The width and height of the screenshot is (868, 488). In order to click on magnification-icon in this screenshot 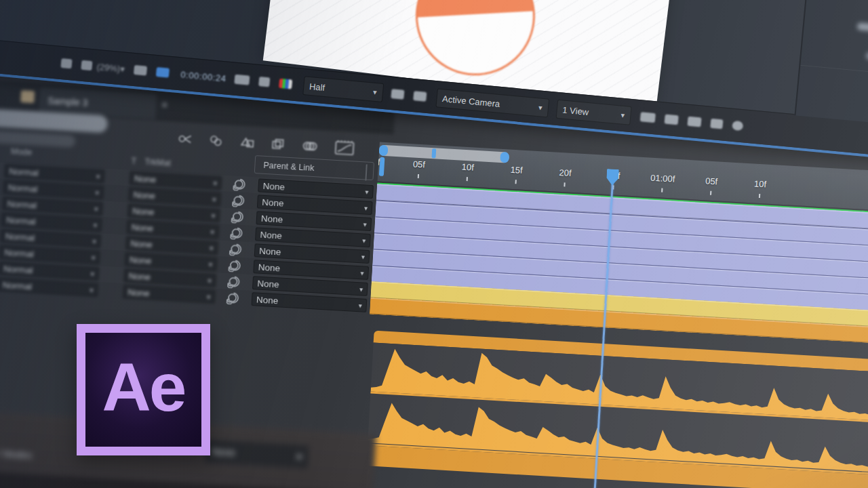, I will do `click(66, 64)`.